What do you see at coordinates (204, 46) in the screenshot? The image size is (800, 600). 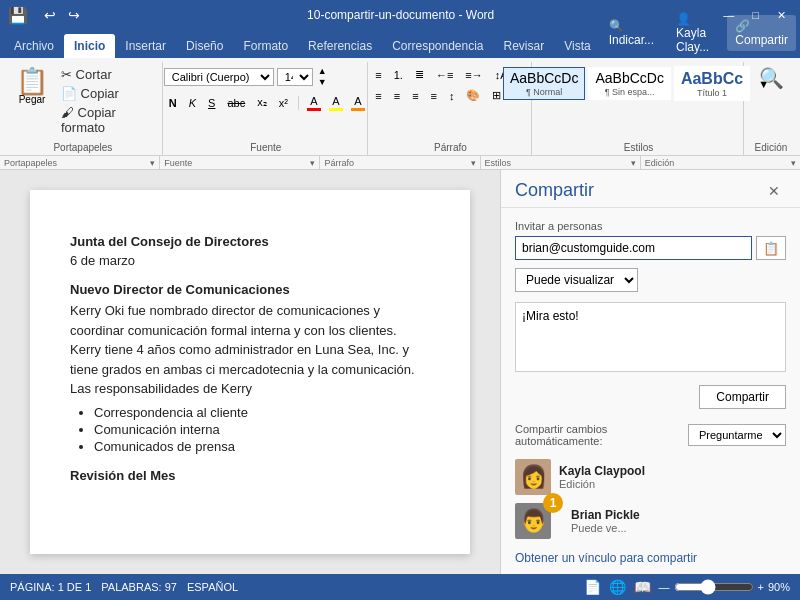 I see `tab-diseno: Diseño` at bounding box center [204, 46].